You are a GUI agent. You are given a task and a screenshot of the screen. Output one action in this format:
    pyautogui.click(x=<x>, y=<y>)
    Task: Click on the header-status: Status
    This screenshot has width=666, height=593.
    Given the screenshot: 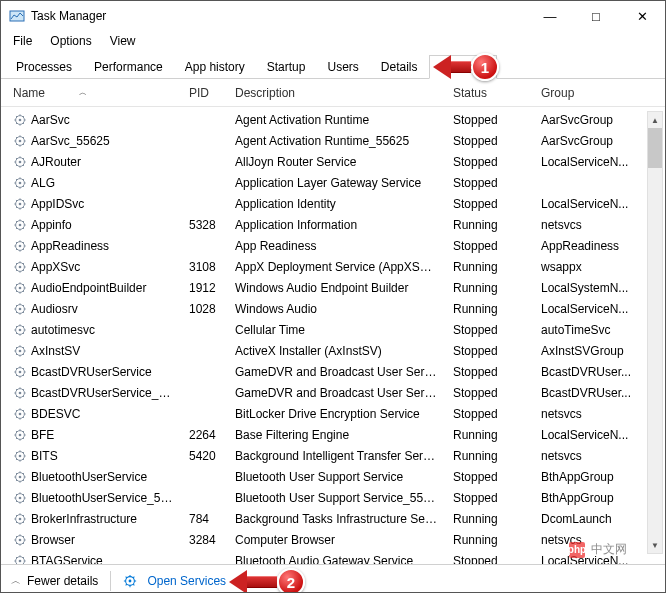 What is the action you would take?
    pyautogui.click(x=489, y=93)
    